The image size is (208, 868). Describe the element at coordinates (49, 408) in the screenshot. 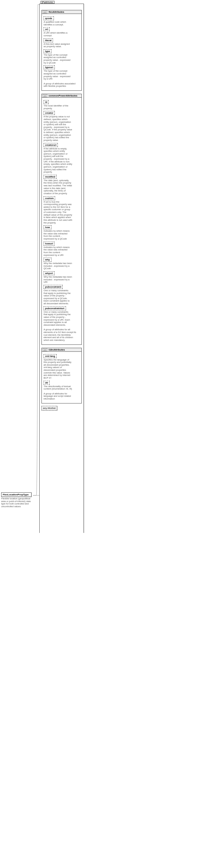

I see `any-attribute: any ##other` at that location.